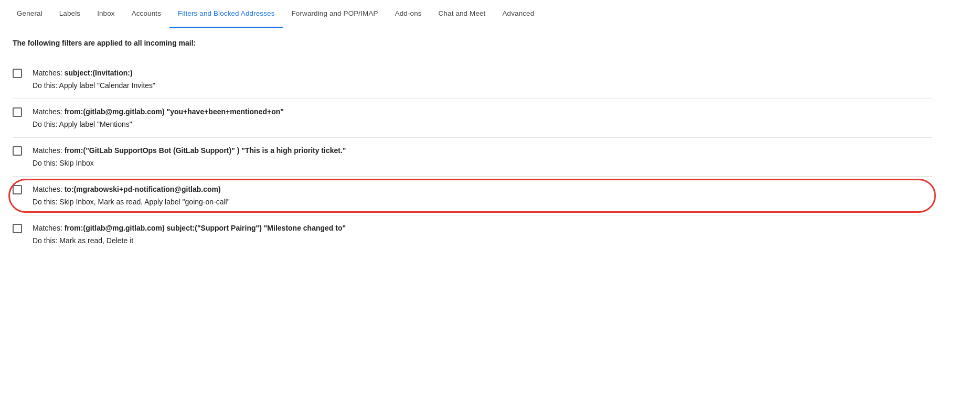  I want to click on filter-5: Matches: from:(gitlab@mg.gitlab.com) sub…, so click(472, 234).